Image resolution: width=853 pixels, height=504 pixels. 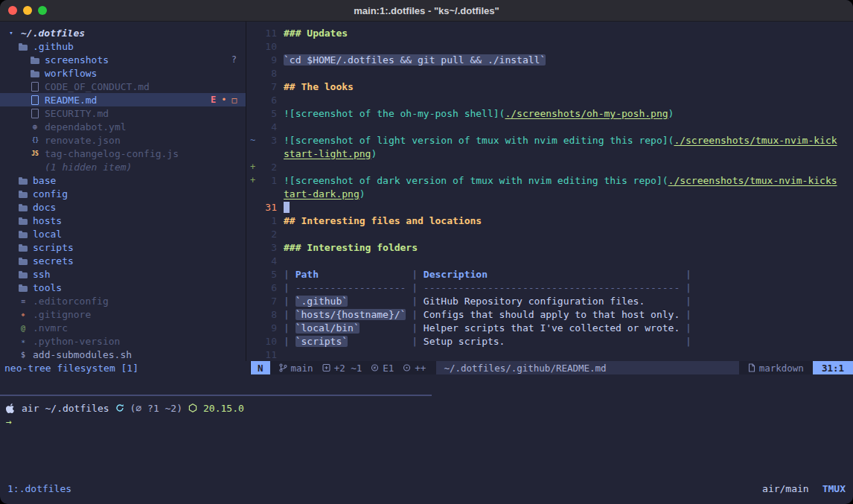 I want to click on tree-item-gitignore: ◆.gitignore, so click(x=123, y=314).